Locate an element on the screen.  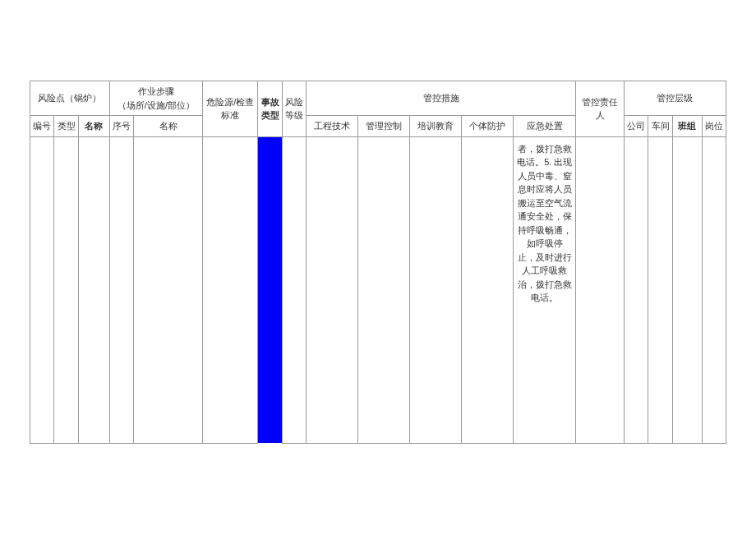
hdr-l4: 岗位 is located at coordinates (713, 127).